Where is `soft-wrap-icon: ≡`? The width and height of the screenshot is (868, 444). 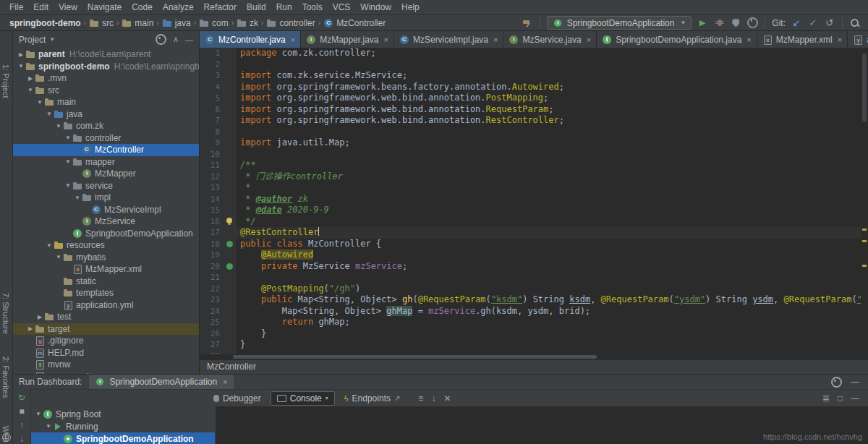
soft-wrap-icon: ≡ is located at coordinates (421, 398).